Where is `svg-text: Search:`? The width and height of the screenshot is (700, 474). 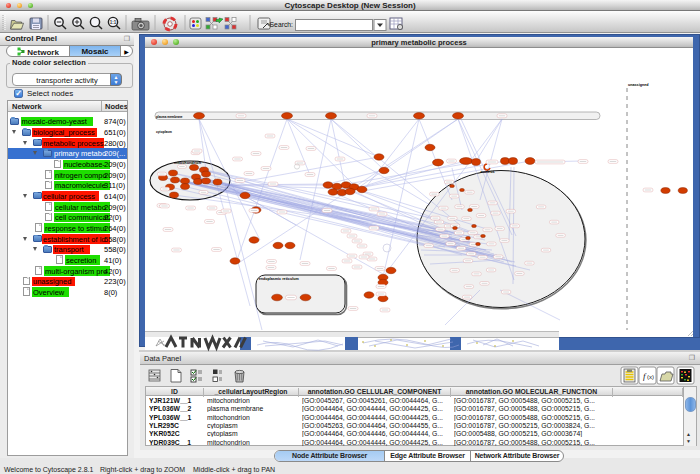
svg-text: Search: is located at coordinates (282, 24).